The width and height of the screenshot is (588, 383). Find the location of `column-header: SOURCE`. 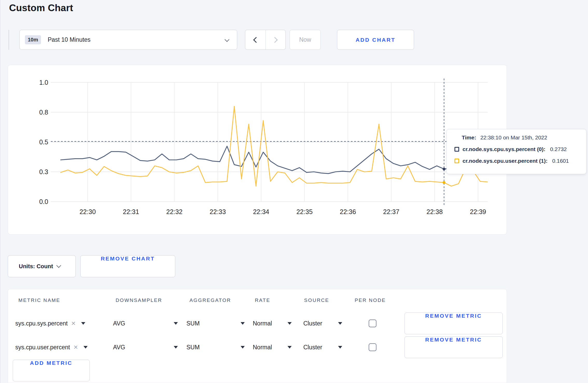

column-header: SOURCE is located at coordinates (329, 300).